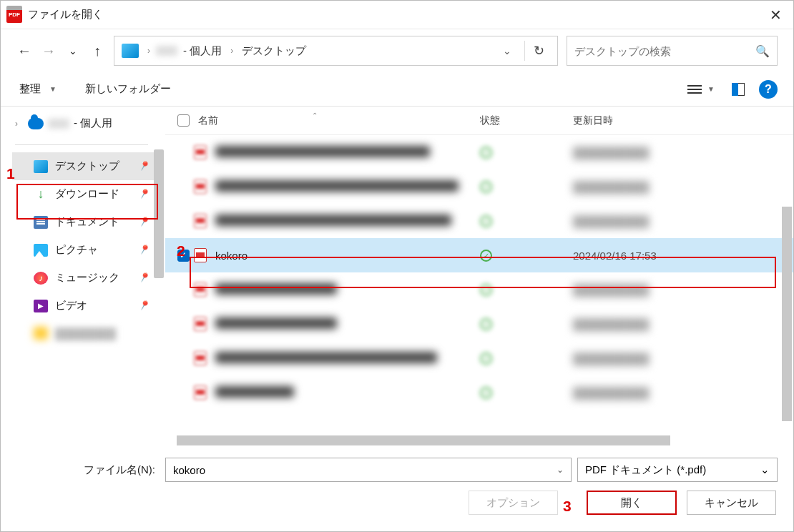 This screenshot has height=532, width=794. I want to click on annotation-2: 2, so click(181, 251).